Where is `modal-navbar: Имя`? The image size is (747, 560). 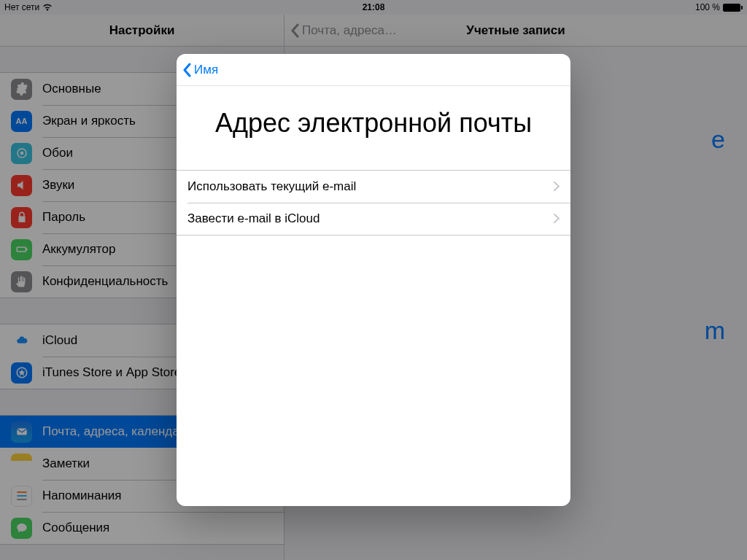
modal-navbar: Имя is located at coordinates (374, 70).